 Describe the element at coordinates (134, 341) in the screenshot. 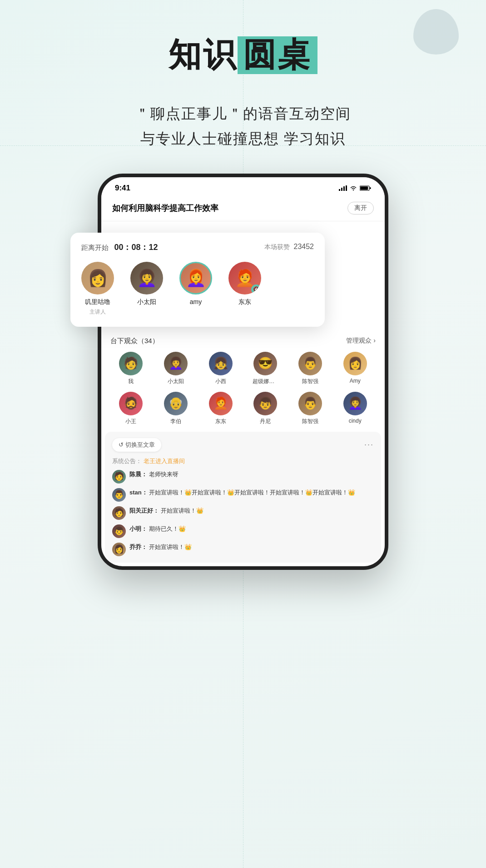

I see `audience-label: 台下观众（34）` at that location.